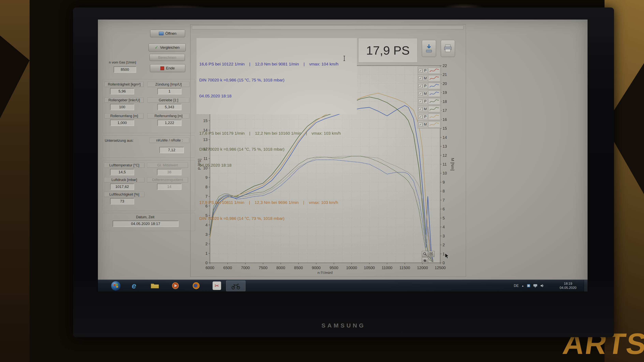 Image resolution: width=644 pixels, height=362 pixels. I want to click on clock-date: 04.05.2020, so click(568, 288).